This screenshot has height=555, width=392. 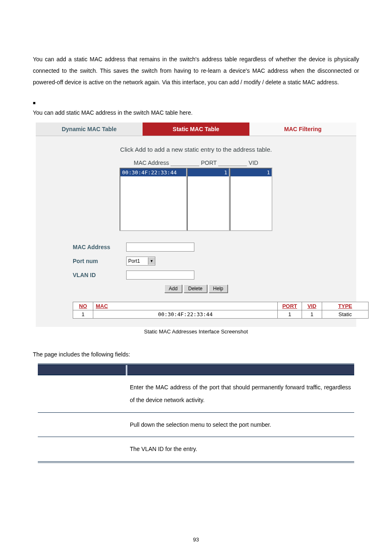 I want to click on port-select: Port1 ▼, so click(x=141, y=261).